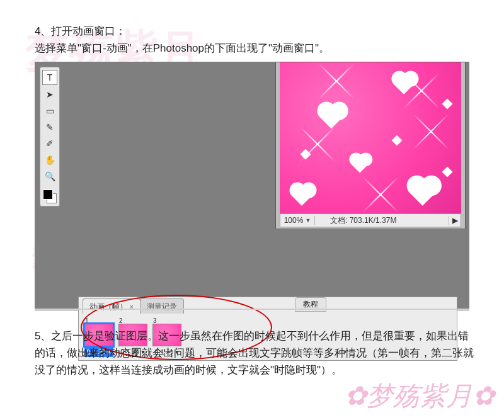 The height and width of the screenshot is (420, 504). I want to click on zoom-tool: 🔍, so click(50, 176).